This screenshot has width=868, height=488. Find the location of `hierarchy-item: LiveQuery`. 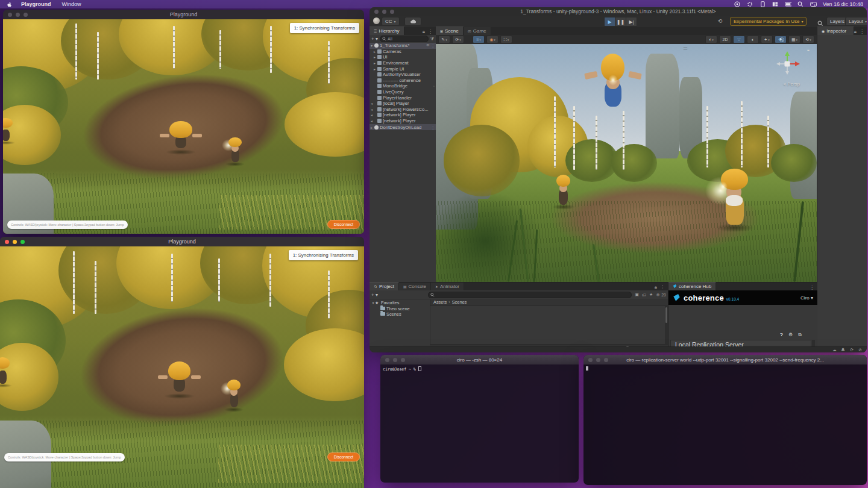

hierarchy-item: LiveQuery is located at coordinates (403, 92).